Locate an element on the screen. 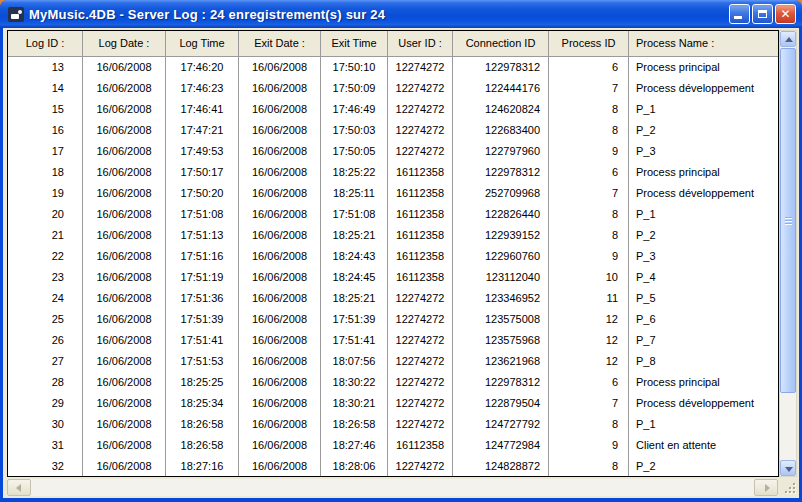 The height and width of the screenshot is (502, 802). cell: 122978312 is located at coordinates (501, 68).